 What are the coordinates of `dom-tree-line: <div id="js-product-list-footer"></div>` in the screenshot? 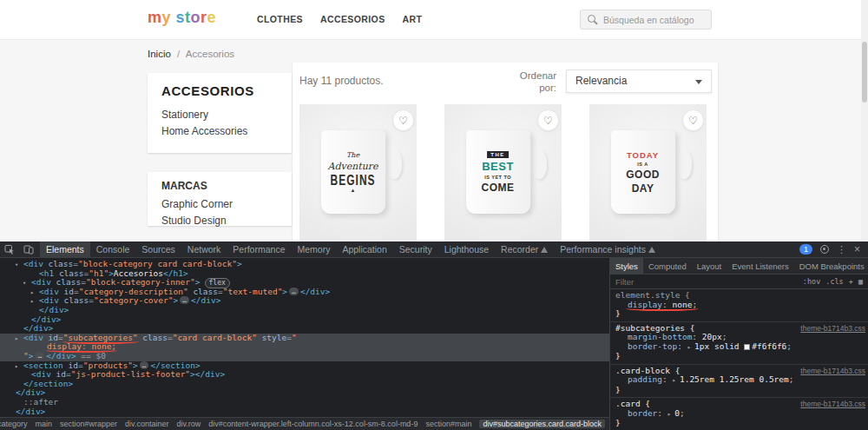 It's located at (305, 375).